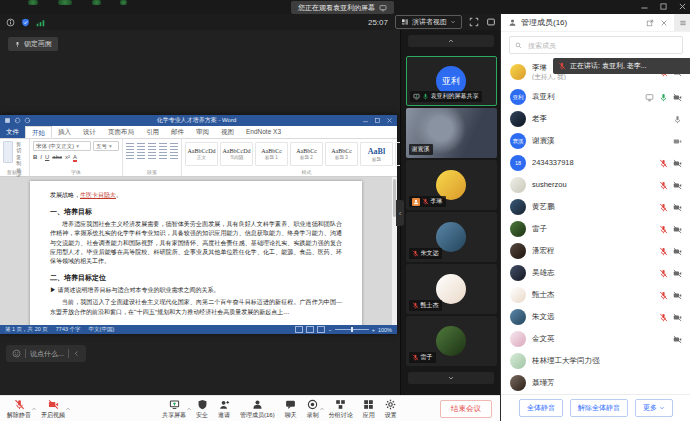 The height and width of the screenshot is (421, 690). I want to click on host-badge, so click(416, 202).